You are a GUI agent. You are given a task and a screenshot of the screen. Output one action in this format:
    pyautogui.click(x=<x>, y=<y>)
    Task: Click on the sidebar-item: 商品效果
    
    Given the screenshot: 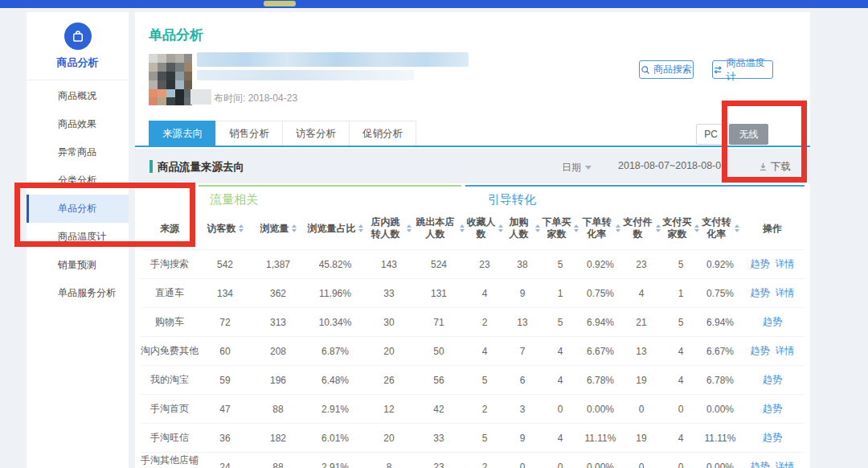 What is the action you would take?
    pyautogui.click(x=77, y=124)
    